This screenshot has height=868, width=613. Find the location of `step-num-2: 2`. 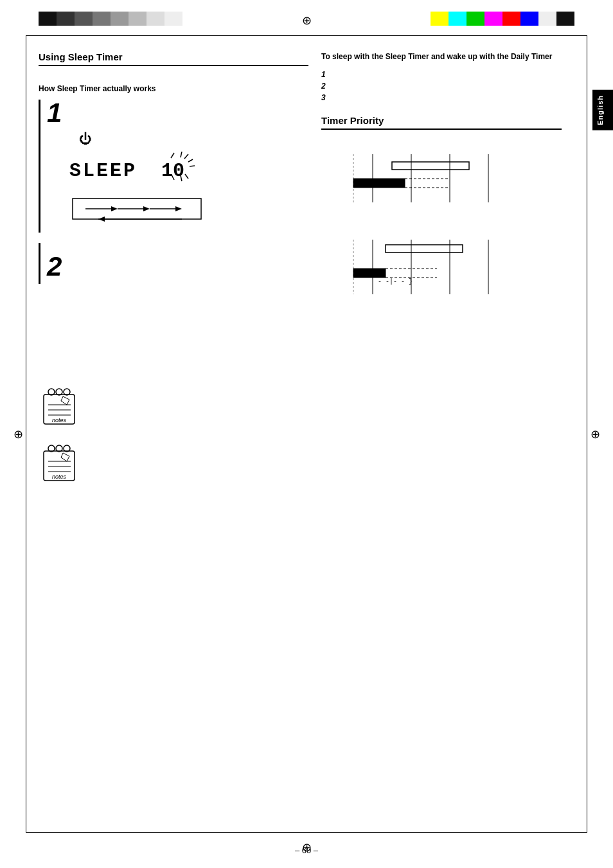

step-num-2: 2 is located at coordinates (325, 86).